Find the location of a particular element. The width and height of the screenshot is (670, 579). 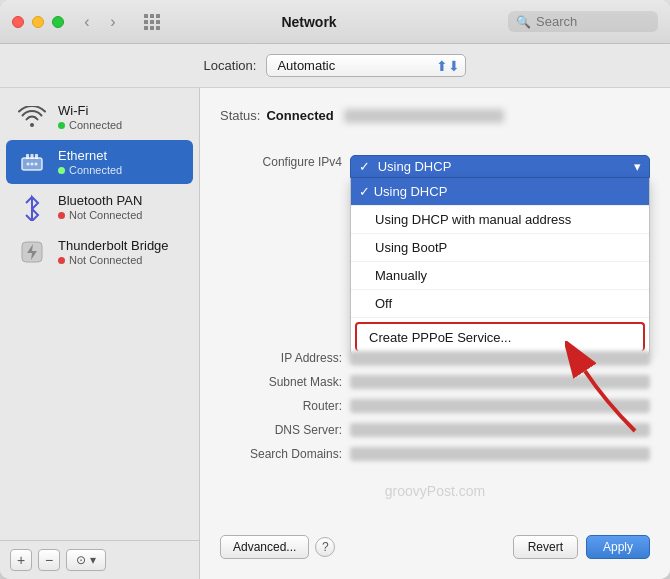

dropdown-option-bootp: Using BootP is located at coordinates (500, 248).